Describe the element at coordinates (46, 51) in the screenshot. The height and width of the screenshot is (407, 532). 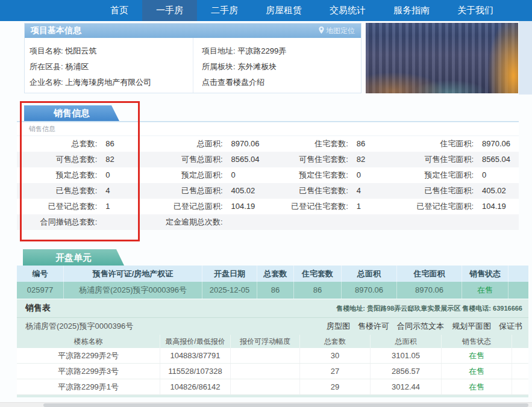
I see `project-name-label: 项目名称:` at that location.